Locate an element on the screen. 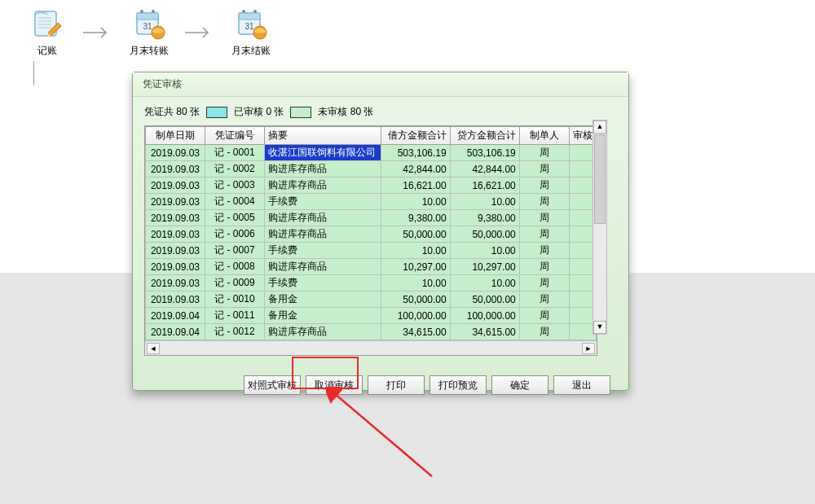 The height and width of the screenshot is (504, 815). table-row: 2019.09.03记 - 0002购进库存商品42,844.0042,844.… is located at coordinates (372, 169).